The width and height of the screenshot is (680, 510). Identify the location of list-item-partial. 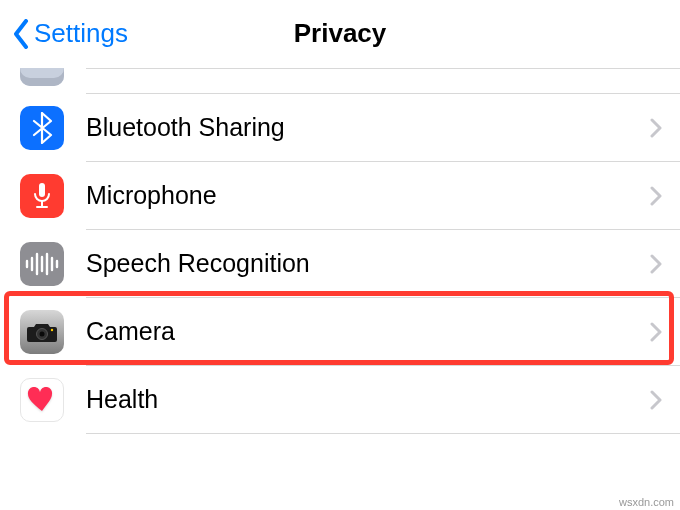
(350, 81).